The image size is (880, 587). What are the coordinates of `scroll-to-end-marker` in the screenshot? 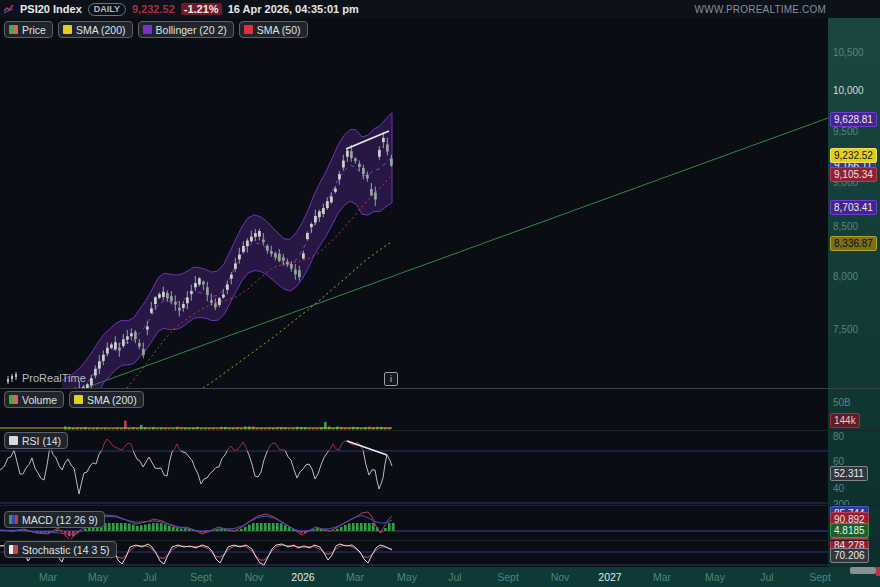 It's located at (878, 572).